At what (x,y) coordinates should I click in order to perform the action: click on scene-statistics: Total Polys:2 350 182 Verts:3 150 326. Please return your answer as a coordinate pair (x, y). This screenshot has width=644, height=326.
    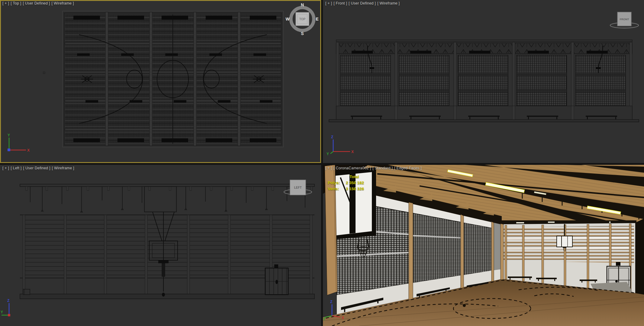
    Looking at the image, I should click on (346, 183).